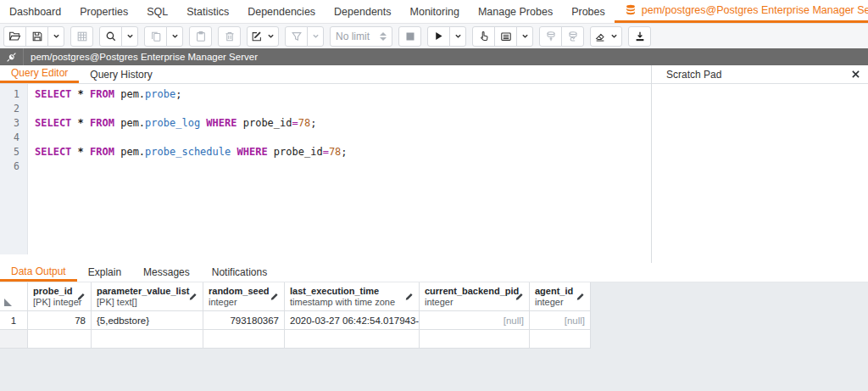 Image resolution: width=868 pixels, height=391 pixels. Describe the element at coordinates (239, 272) in the screenshot. I see `tab-notifications: Notifications` at that location.